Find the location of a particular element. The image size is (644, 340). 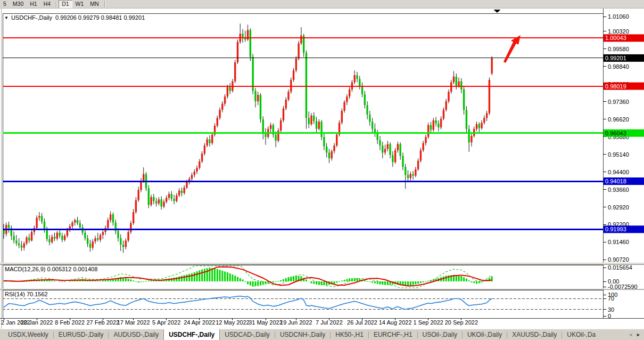

svg-text: 7 Jul 2022 is located at coordinates (329, 322).